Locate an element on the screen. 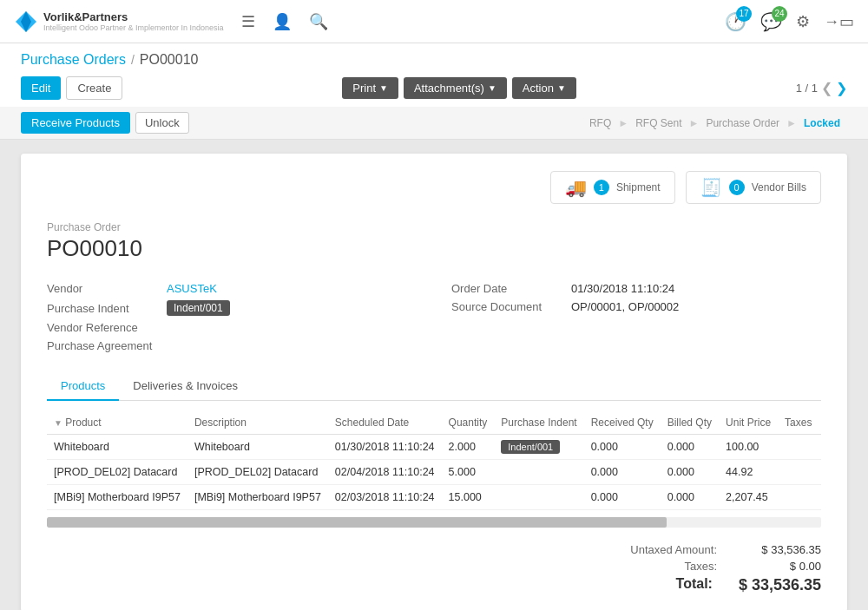 Image resolution: width=868 pixels, height=610 pixels. prev-page-icon: ❮ is located at coordinates (826, 89).